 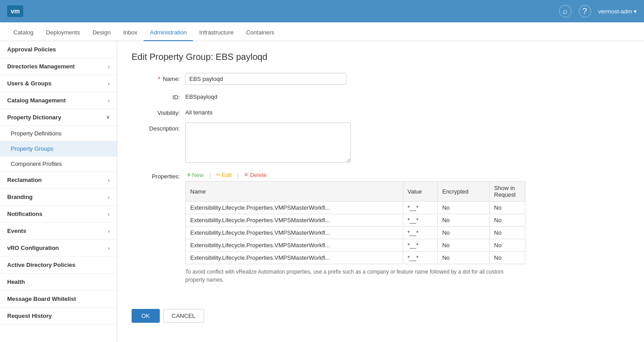 I want to click on ok-button: OK, so click(x=146, y=316).